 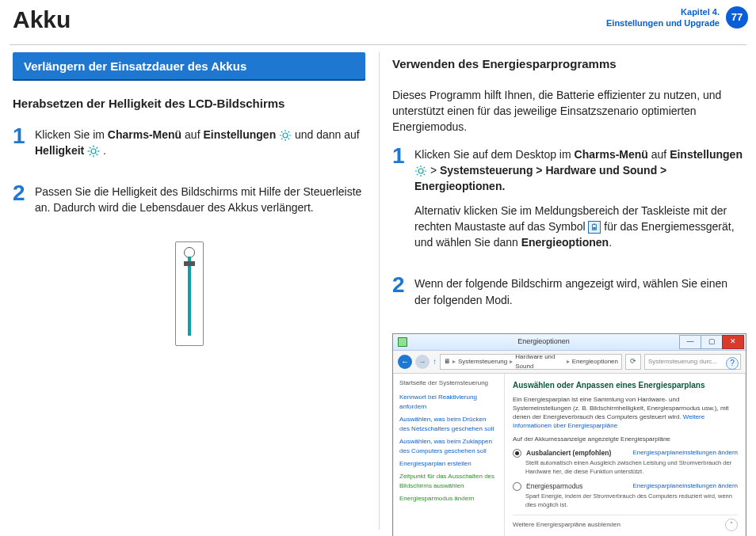 What do you see at coordinates (94, 151) in the screenshot?
I see `brightness-sun-icon` at bounding box center [94, 151].